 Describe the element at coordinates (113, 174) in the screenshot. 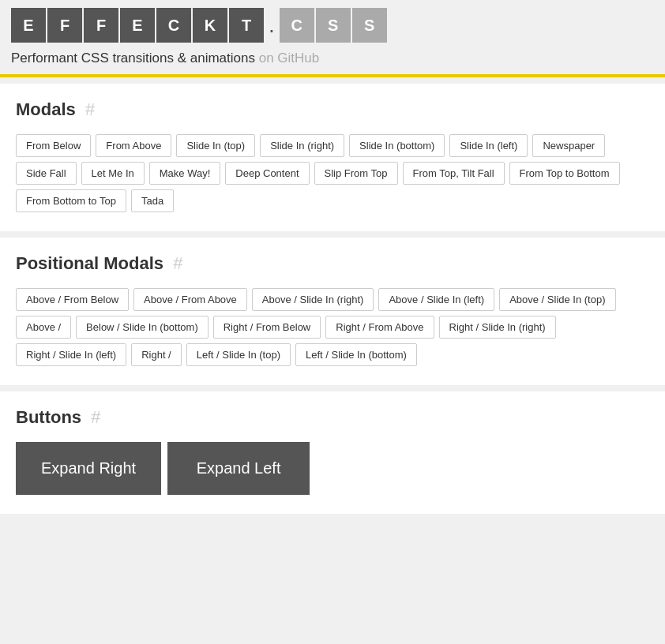

I see `modal-let-me-in: Let Me In` at that location.